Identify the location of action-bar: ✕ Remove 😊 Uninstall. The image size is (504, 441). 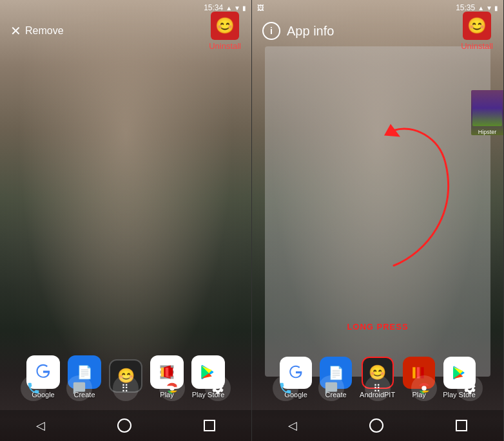
(126, 31).